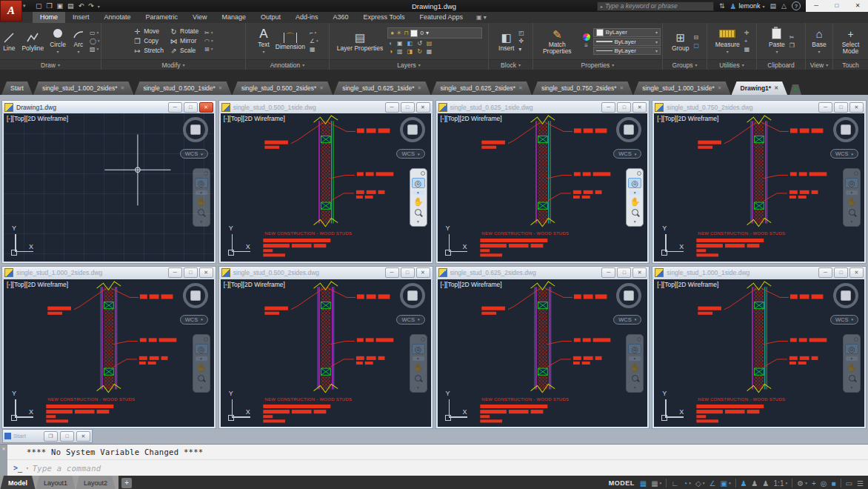  I want to click on annotation-scale-icon: ♟, so click(766, 483).